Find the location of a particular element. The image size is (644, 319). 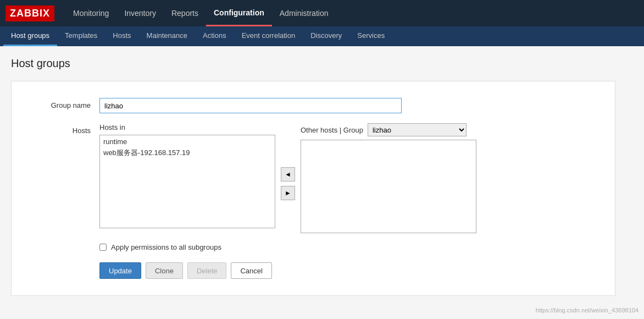

hosts-in-label: Hosts in is located at coordinates (187, 128).